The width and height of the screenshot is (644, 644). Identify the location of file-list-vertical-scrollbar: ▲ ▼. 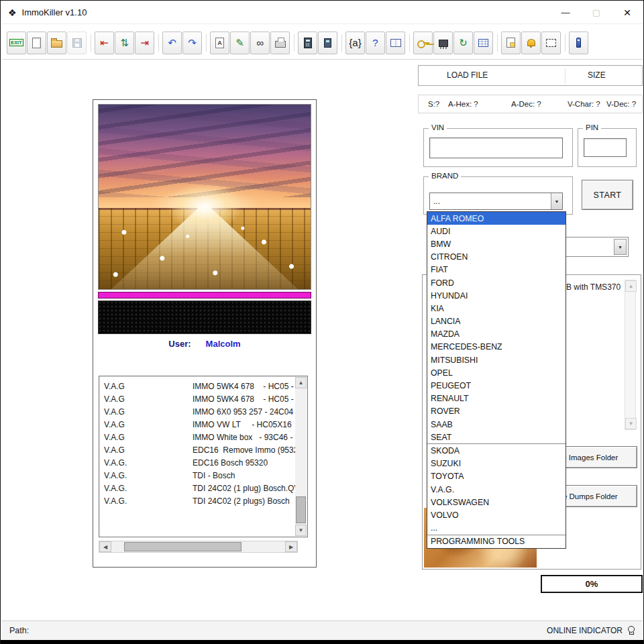
(301, 456).